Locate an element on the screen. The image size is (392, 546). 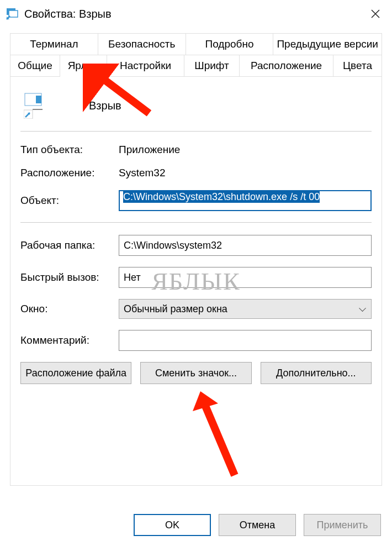
dialog-footer: OK Отмена Применить is located at coordinates (257, 525).